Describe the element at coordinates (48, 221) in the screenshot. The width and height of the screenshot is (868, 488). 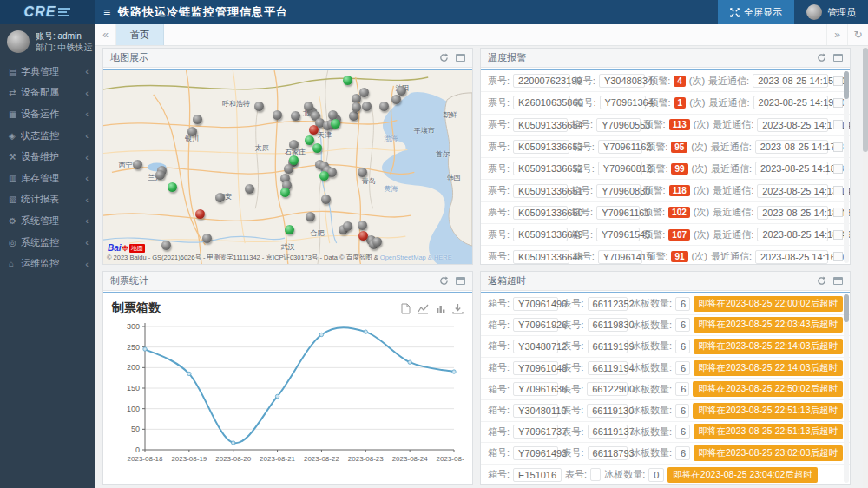
I see `sidebar-menu-item: ⚙ 系统管理 ‹` at that location.